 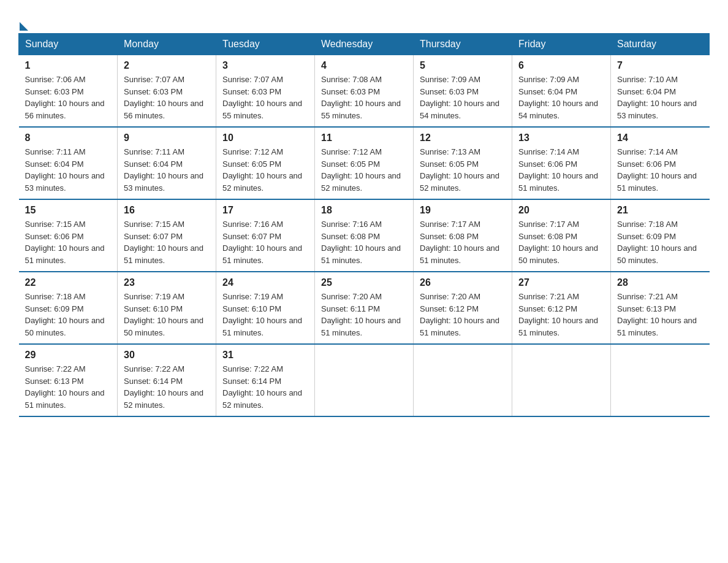 I want to click on calendar-cell: 11Sunrise: 7:12 AMSunset: 6:05 PMDayligh…, so click(x=364, y=163).